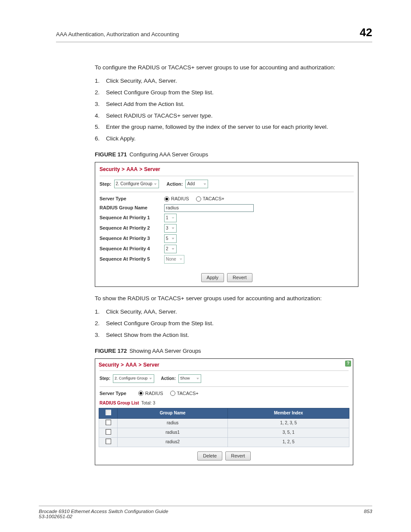  What do you see at coordinates (174, 259) in the screenshot?
I see `seq-5-select: None` at bounding box center [174, 259].